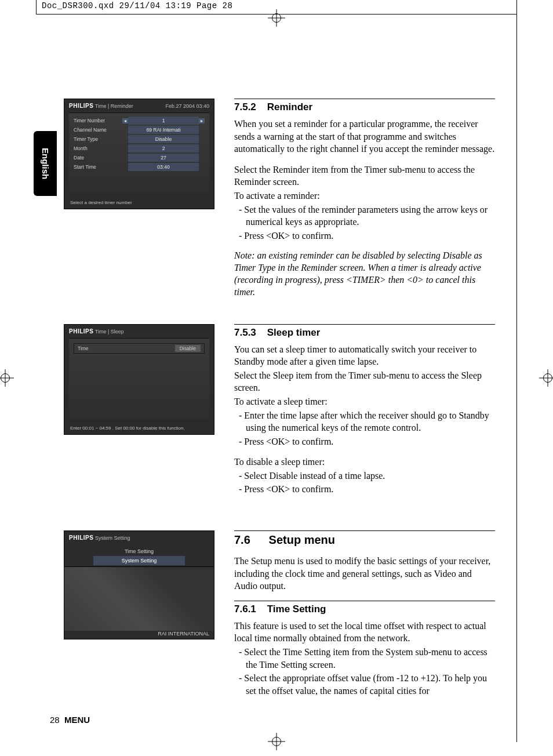 The width and height of the screenshot is (553, 756). Describe the element at coordinates (249, 333) in the screenshot. I see `heading-num: 7.5.3` at that location.